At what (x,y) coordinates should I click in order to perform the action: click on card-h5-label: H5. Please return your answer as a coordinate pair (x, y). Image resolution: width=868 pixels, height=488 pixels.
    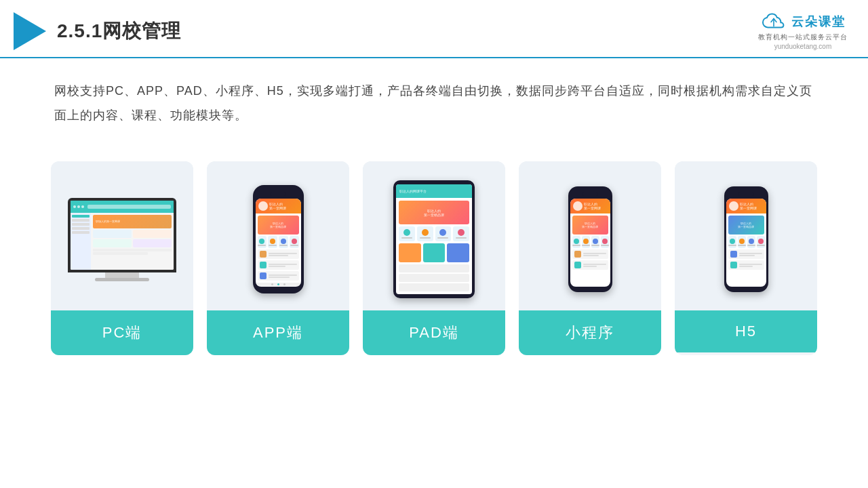
    Looking at the image, I should click on (746, 331).